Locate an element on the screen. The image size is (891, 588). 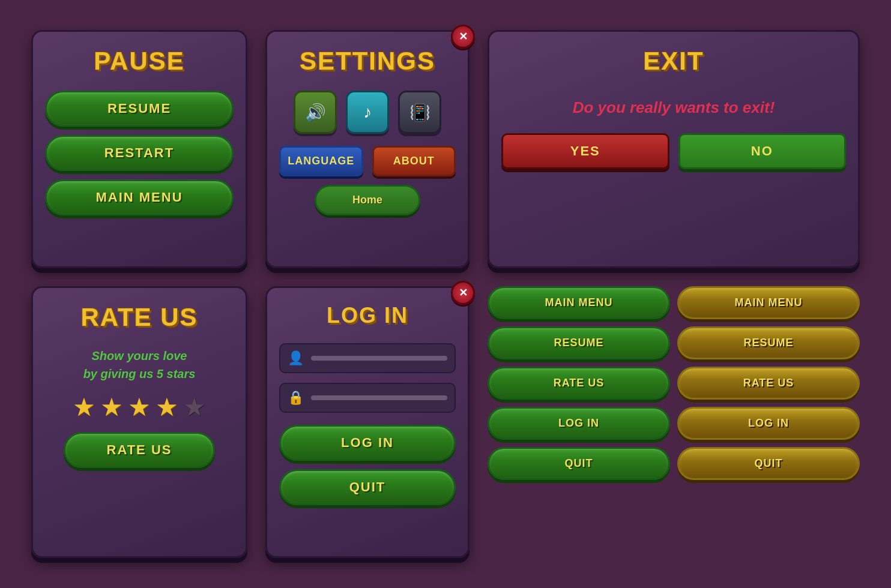
rateus-title: RATE US is located at coordinates (139, 317).